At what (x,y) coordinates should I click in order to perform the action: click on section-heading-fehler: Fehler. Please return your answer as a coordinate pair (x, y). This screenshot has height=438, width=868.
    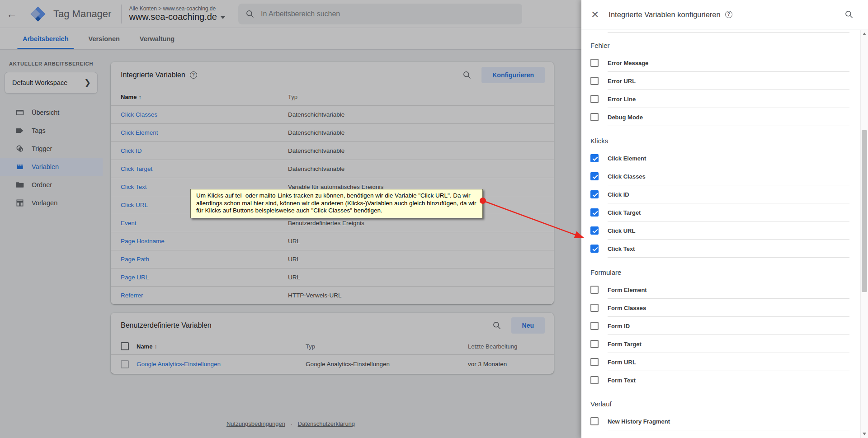
    Looking at the image, I should click on (720, 45).